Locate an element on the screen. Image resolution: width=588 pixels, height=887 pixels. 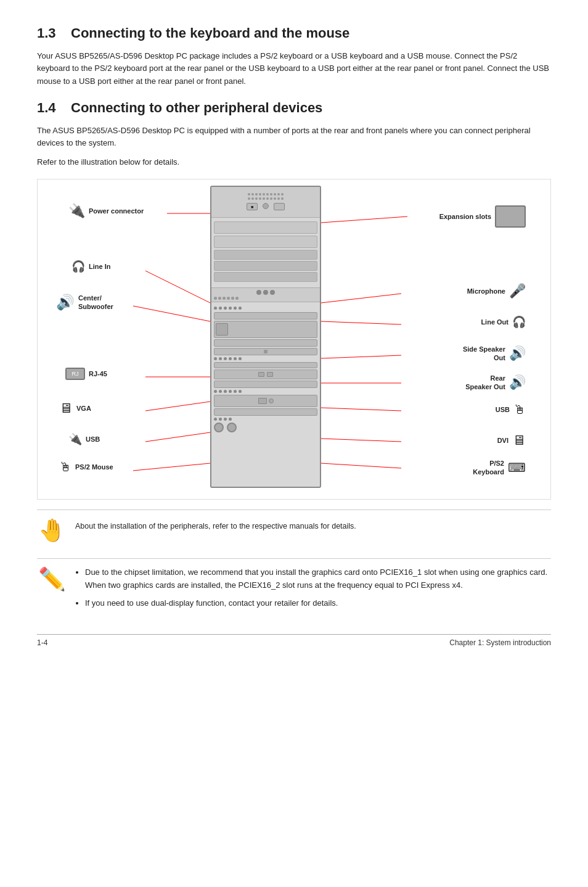
label-usb-right: 🖱 USB is located at coordinates (510, 410).